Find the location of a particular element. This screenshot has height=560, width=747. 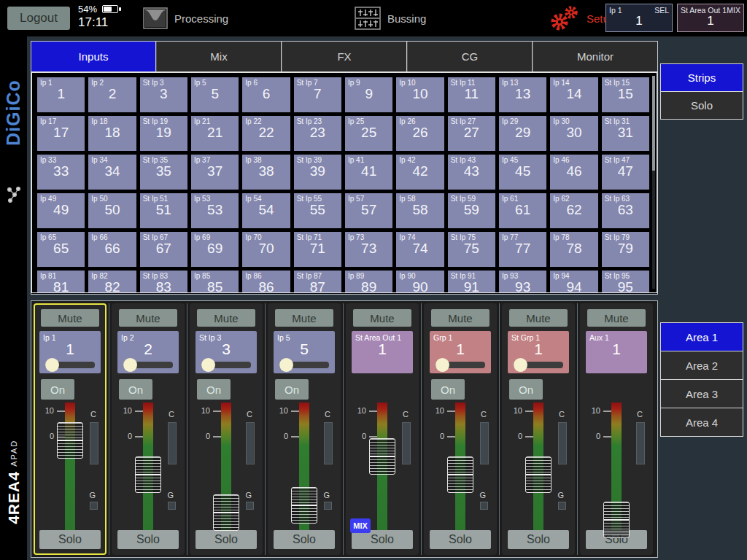

grid-cell: Ip 7878 is located at coordinates (573, 249).